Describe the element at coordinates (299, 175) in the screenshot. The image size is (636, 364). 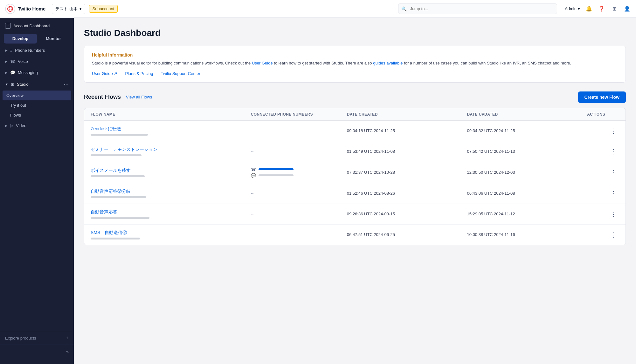
I see `connected-number-row-1: 💬` at that location.